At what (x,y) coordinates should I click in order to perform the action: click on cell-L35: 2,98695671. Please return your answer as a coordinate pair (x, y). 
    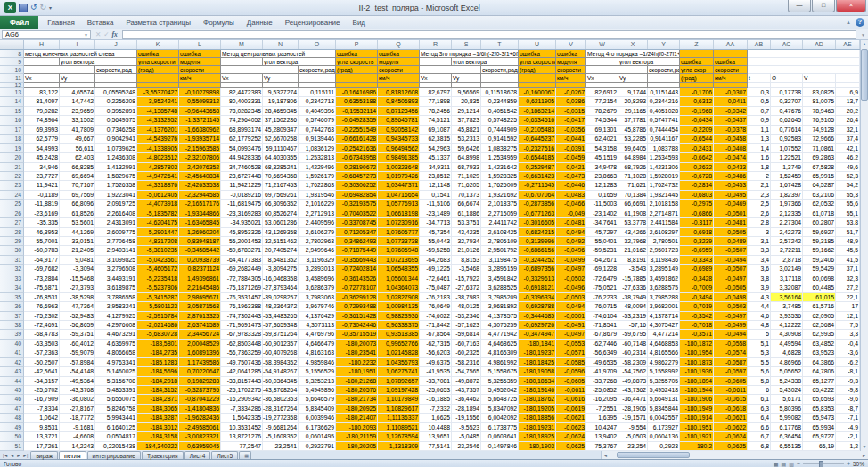
    Looking at the image, I should click on (200, 298).